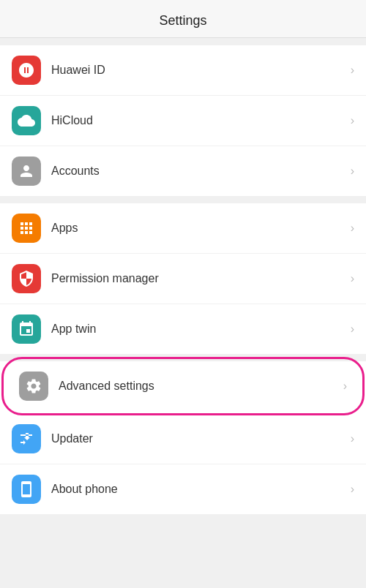 The image size is (366, 588). I want to click on permission-manager-icon, so click(26, 279).